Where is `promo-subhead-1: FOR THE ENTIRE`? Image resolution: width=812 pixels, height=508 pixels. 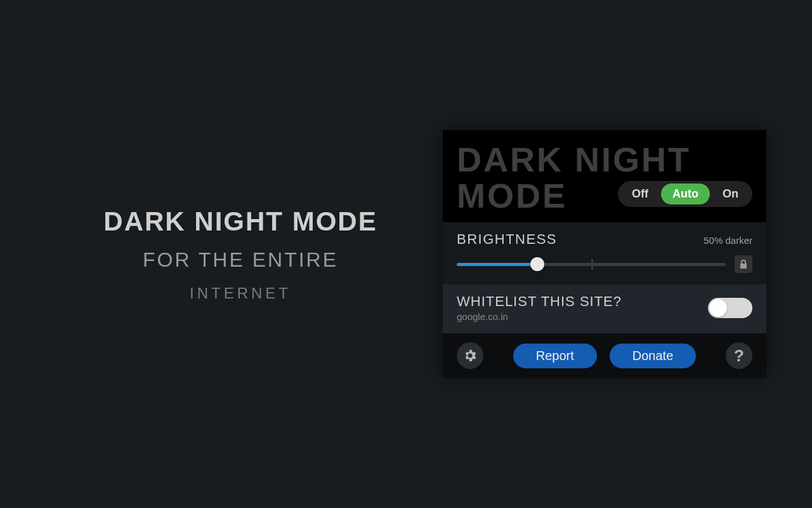 promo-subhead-1: FOR THE ENTIRE is located at coordinates (240, 260).